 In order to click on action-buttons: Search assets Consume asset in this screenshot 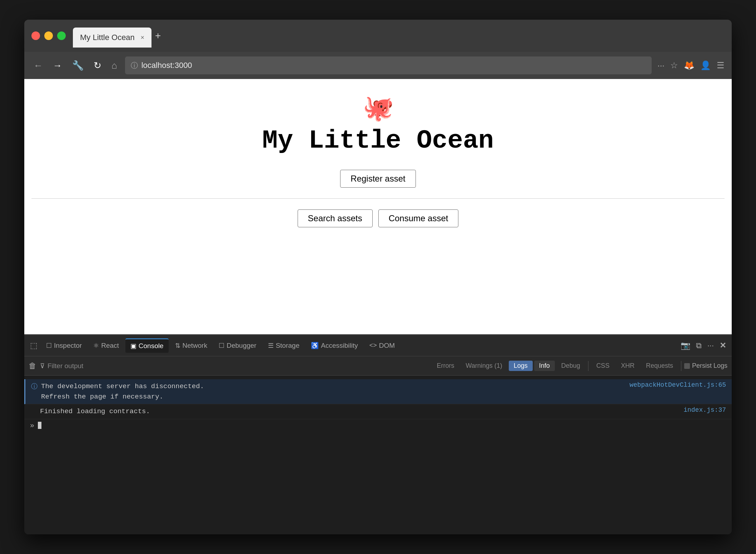, I will do `click(378, 218)`.